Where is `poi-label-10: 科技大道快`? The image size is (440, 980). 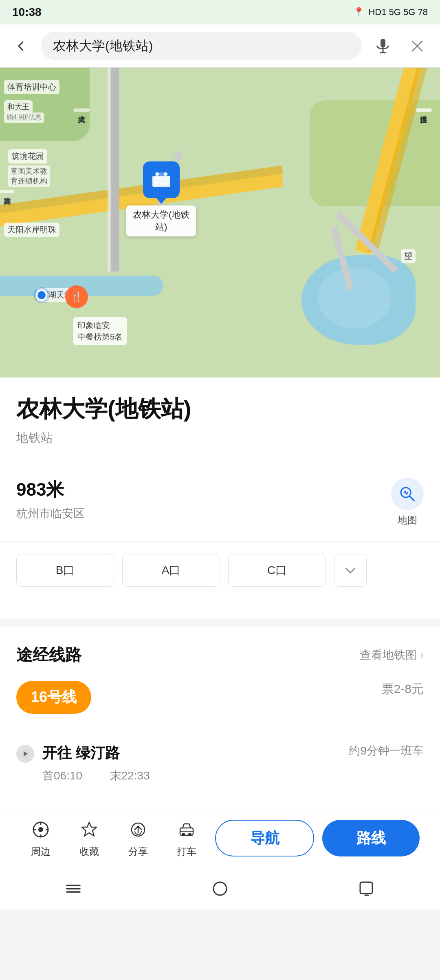
poi-label-10: 科技大道快 is located at coordinates (424, 110).